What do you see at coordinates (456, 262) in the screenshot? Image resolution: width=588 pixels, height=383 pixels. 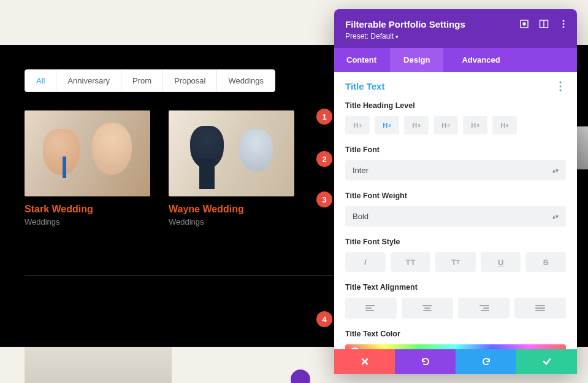 I see `font-style-options: I TT TT U S` at bounding box center [456, 262].